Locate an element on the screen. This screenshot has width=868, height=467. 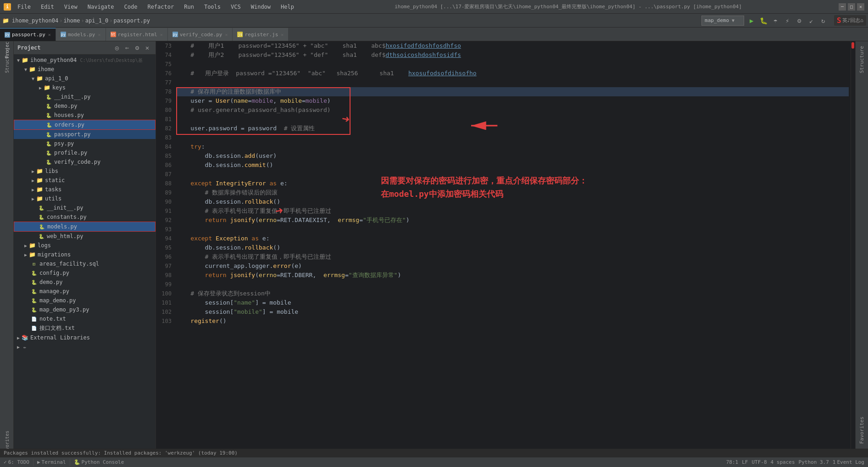
tab-register-js: js register.js ✕ is located at coordinates (261, 34).